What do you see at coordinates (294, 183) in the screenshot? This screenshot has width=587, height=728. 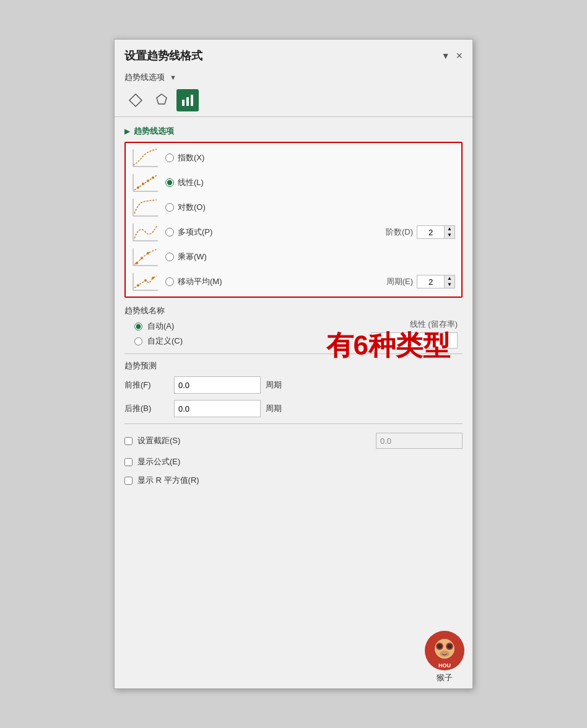 I see `trend-row-linear: 线性(L)` at bounding box center [294, 183].